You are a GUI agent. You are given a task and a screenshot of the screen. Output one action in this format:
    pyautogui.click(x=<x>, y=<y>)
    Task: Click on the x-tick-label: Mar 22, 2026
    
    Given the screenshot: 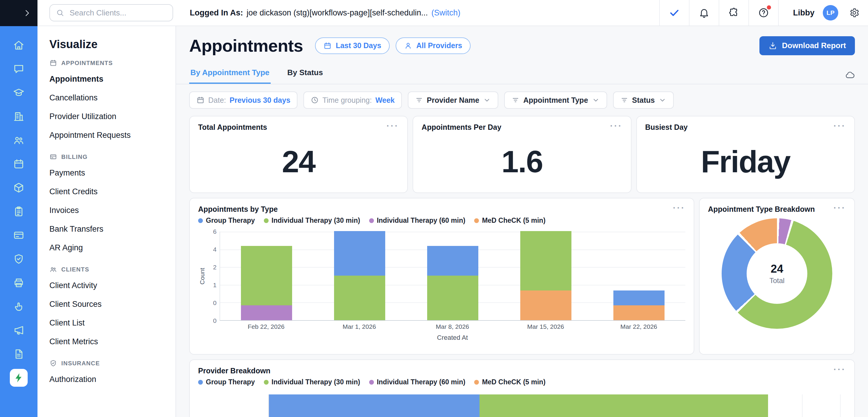 What is the action you would take?
    pyautogui.click(x=639, y=326)
    